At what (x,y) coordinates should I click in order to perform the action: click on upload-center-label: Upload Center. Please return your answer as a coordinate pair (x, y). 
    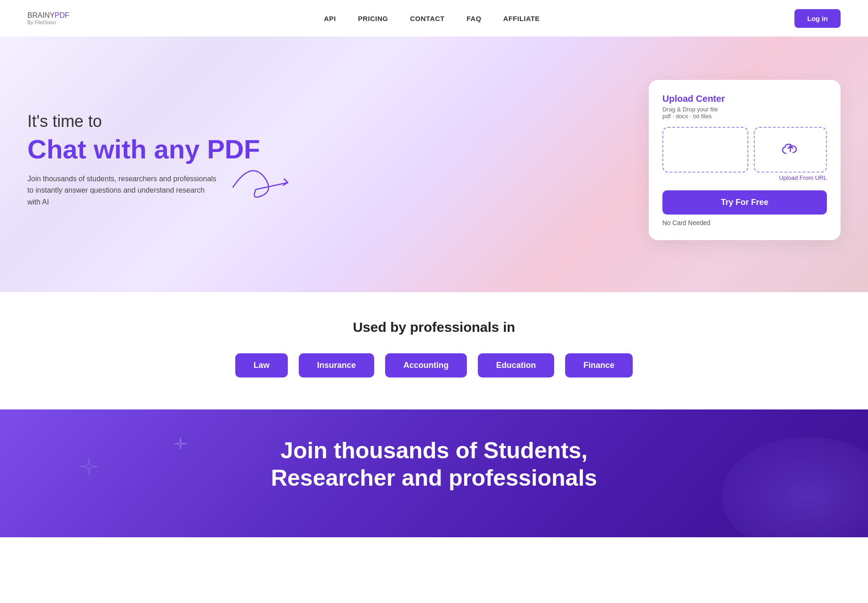
    Looking at the image, I should click on (745, 99).